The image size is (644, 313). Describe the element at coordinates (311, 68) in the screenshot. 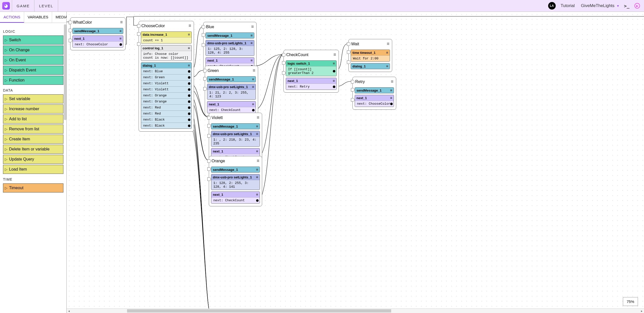

I see `node-row-logic: logic switch_1≡If [[count]] greaterThan …` at that location.